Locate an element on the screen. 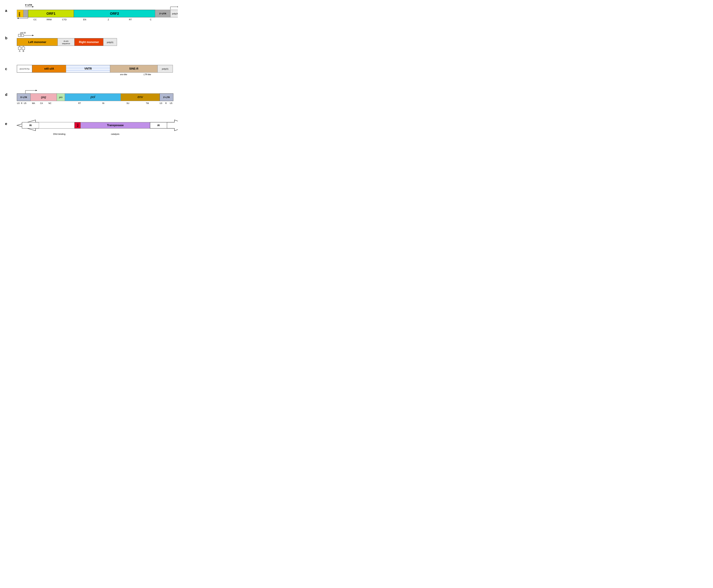 The height and width of the screenshot is (588, 713). orf2-label: ORF2 is located at coordinates (114, 14).